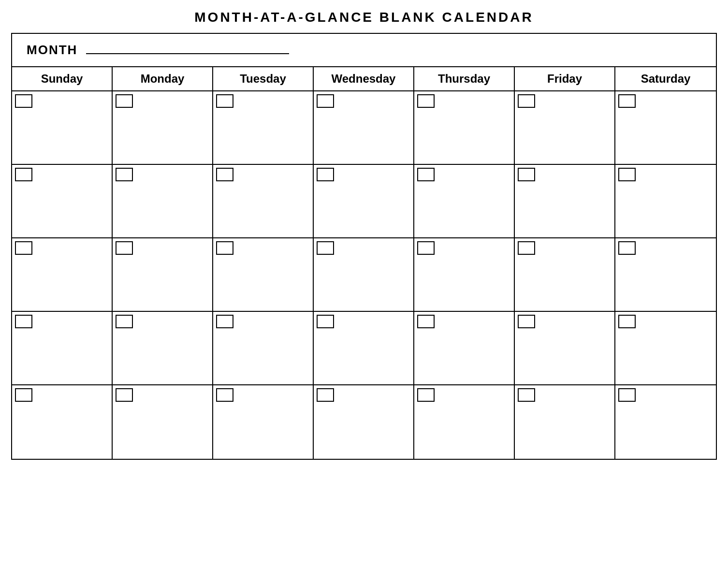  Describe the element at coordinates (364, 17) in the screenshot. I see `main-title: MONTH-AT-A-GLANCE BLANK CALENDAR` at that location.